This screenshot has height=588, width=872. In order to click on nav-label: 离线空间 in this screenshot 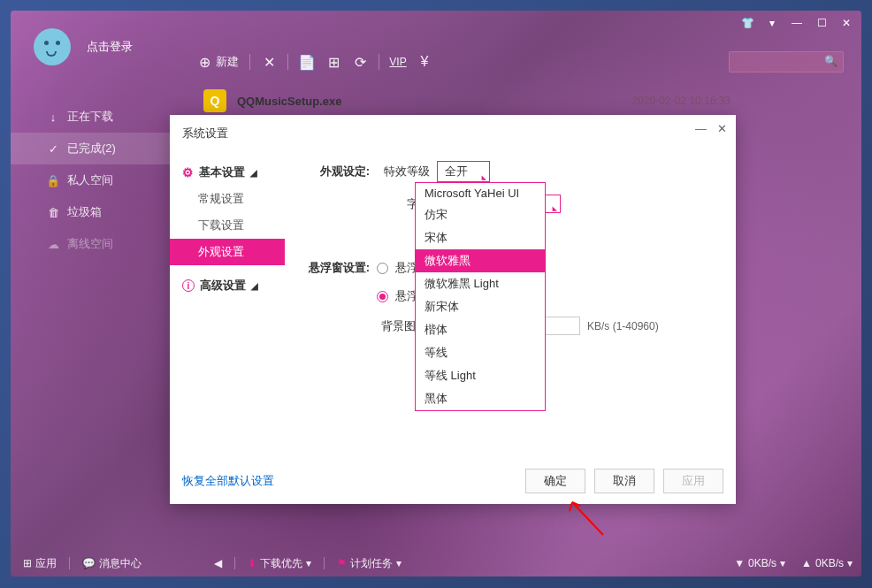, I will do `click(90, 244)`.